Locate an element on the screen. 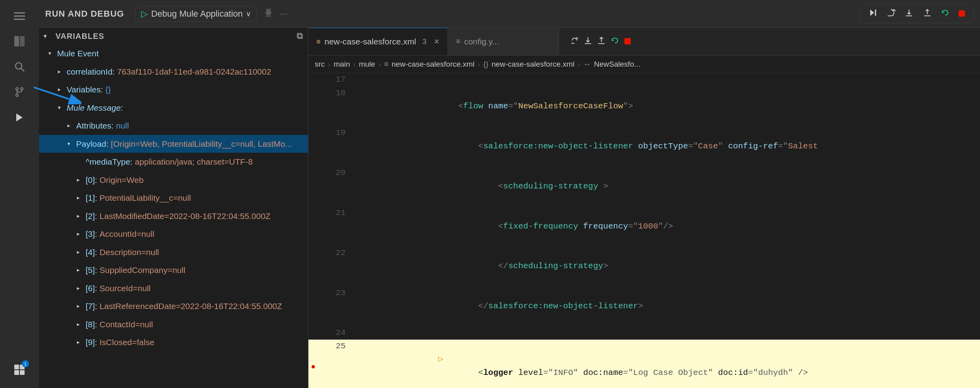 This screenshot has width=980, height=388. activity-icon-explorer is located at coordinates (19, 41).